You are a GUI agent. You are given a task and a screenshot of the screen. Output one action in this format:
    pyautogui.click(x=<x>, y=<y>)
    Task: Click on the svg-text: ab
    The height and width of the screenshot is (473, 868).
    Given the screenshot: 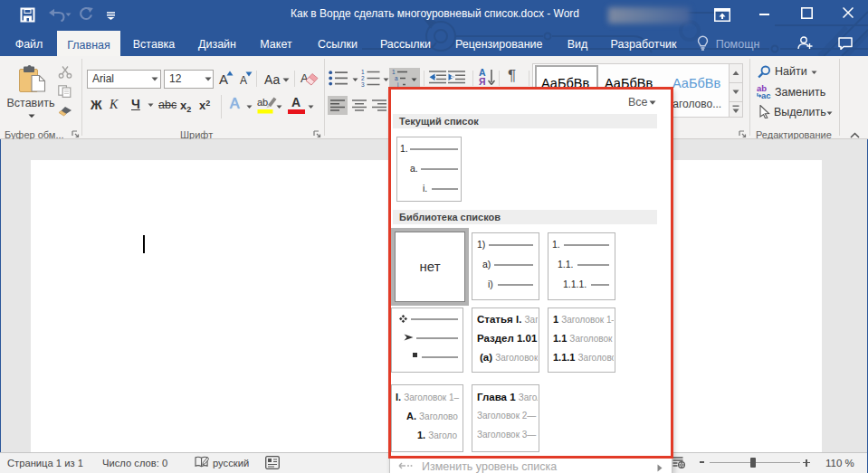 What is the action you would take?
    pyautogui.click(x=262, y=102)
    